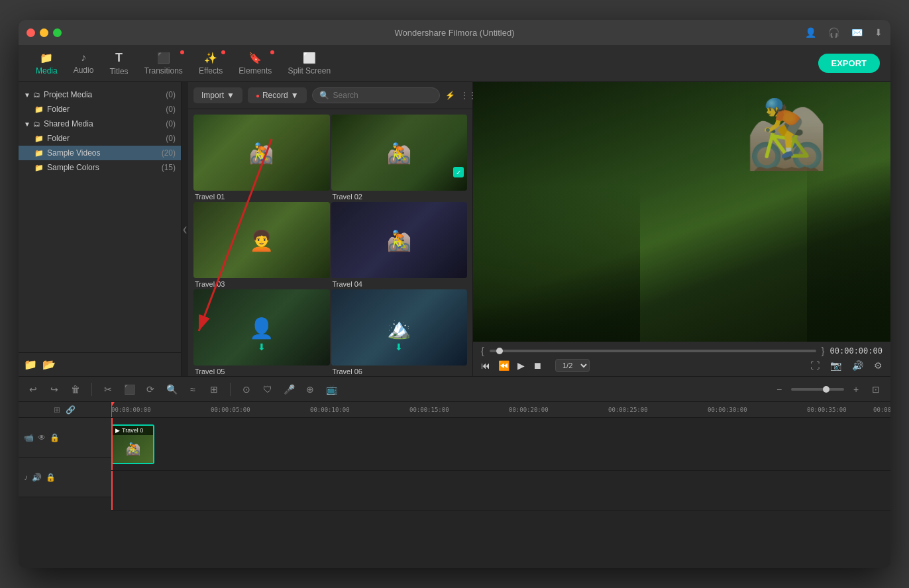 The width and height of the screenshot is (909, 588). Describe the element at coordinates (111, 409) in the screenshot. I see `playhead` at that location.